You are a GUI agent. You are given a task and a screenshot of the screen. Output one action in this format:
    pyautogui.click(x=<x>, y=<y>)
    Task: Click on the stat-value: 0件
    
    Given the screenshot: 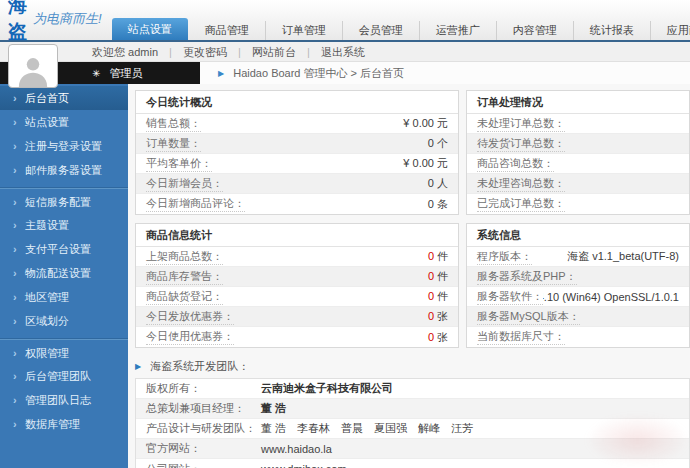 What is the action you would take?
    pyautogui.click(x=438, y=256)
    